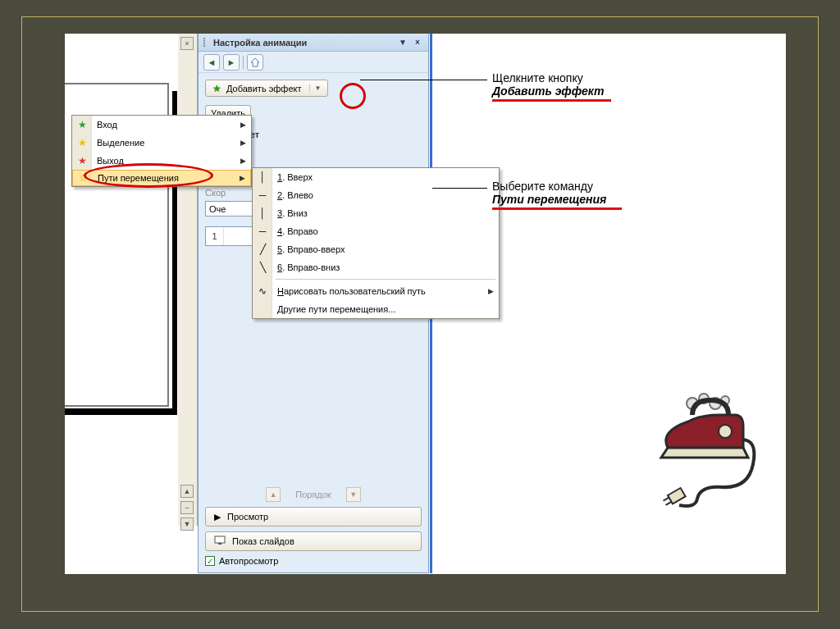 The image size is (840, 629). What do you see at coordinates (313, 495) in the screenshot?
I see `order-row: ▲ Порядок ▼` at bounding box center [313, 495].